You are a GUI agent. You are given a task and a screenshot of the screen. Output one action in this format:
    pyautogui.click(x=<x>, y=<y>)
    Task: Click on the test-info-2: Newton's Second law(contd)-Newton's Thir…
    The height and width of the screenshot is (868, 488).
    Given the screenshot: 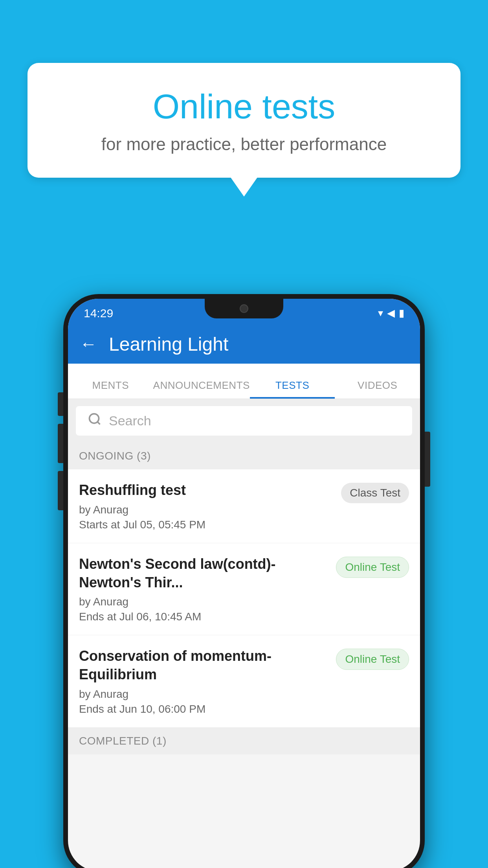 What is the action you would take?
    pyautogui.click(x=207, y=589)
    